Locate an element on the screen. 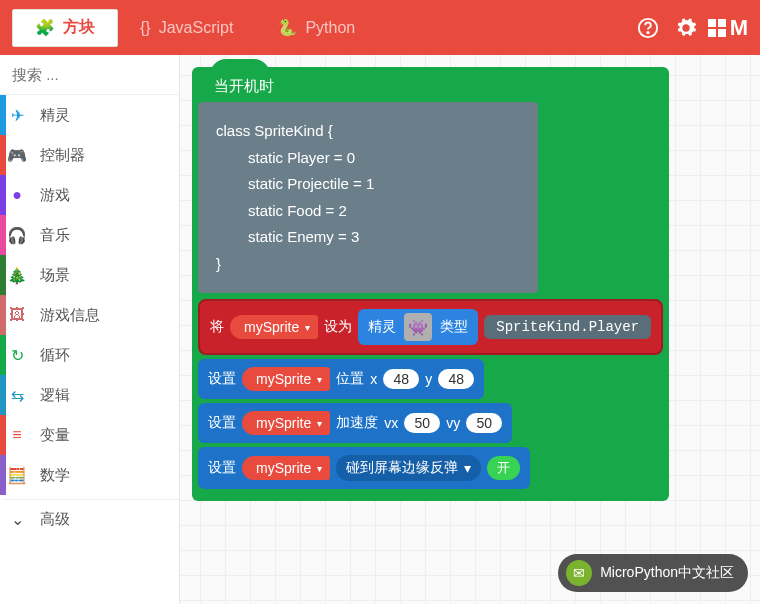 Image resolution: width=760 pixels, height=604 pixels. sprite-kind-value: SpriteKind.Player is located at coordinates (568, 327).